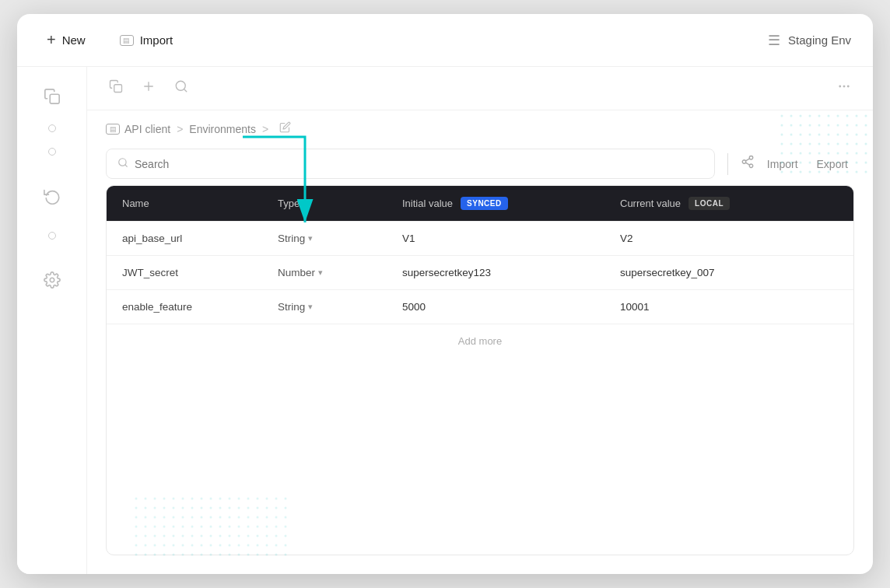 Image resolution: width=890 pixels, height=588 pixels. I want to click on share-icon, so click(748, 163).